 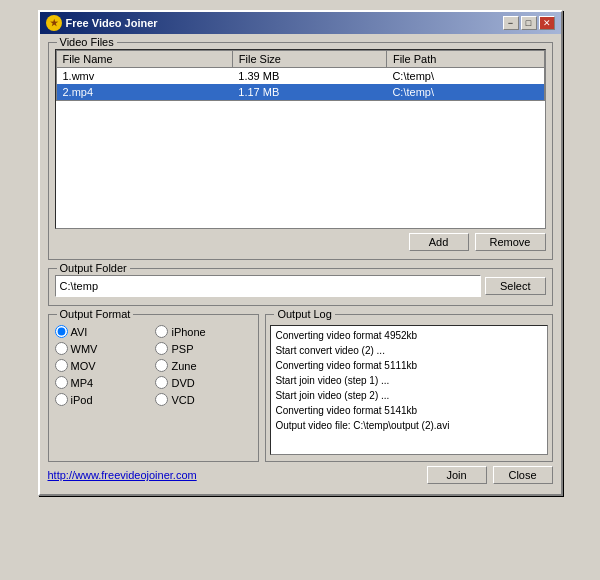 What do you see at coordinates (309, 60) in the screenshot?
I see `col-filesize: File Size` at bounding box center [309, 60].